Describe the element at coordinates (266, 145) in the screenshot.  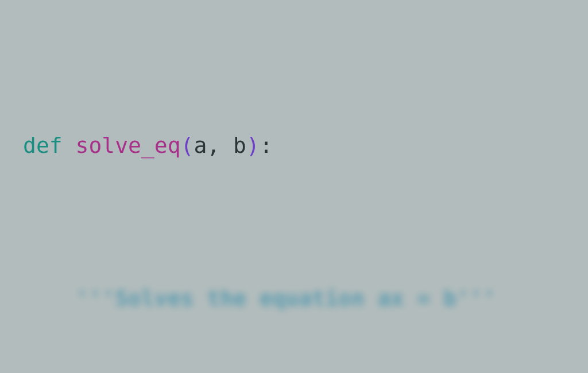
I see `colon: :` at that location.